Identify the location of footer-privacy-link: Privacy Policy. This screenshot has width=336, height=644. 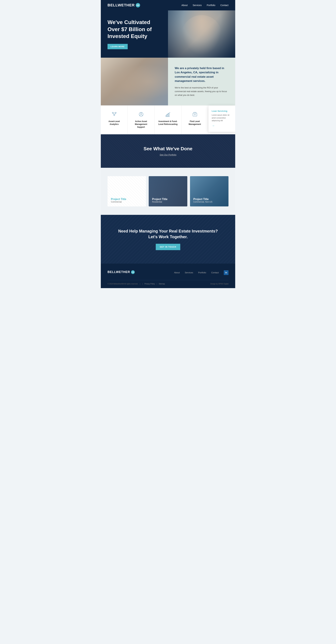
(150, 284).